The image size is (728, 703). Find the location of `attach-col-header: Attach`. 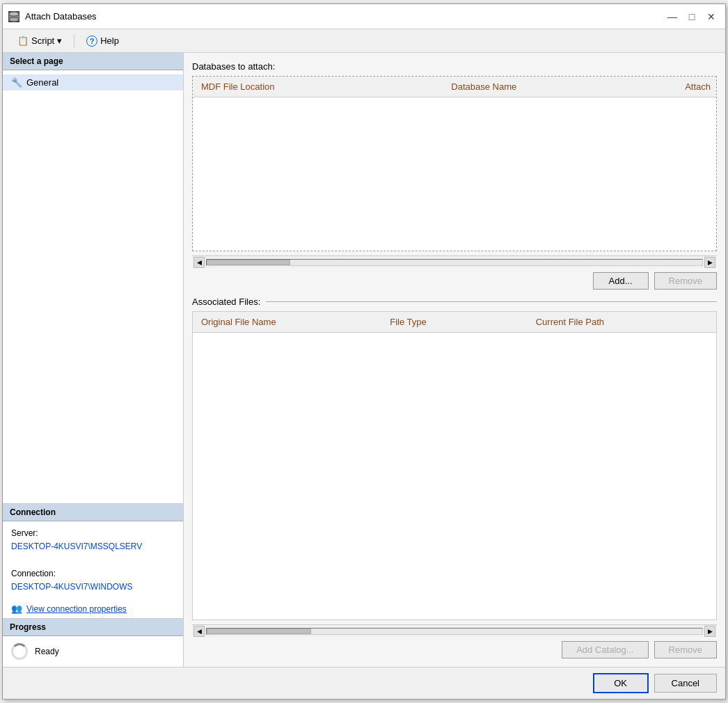

attach-col-header: Attach is located at coordinates (681, 86).